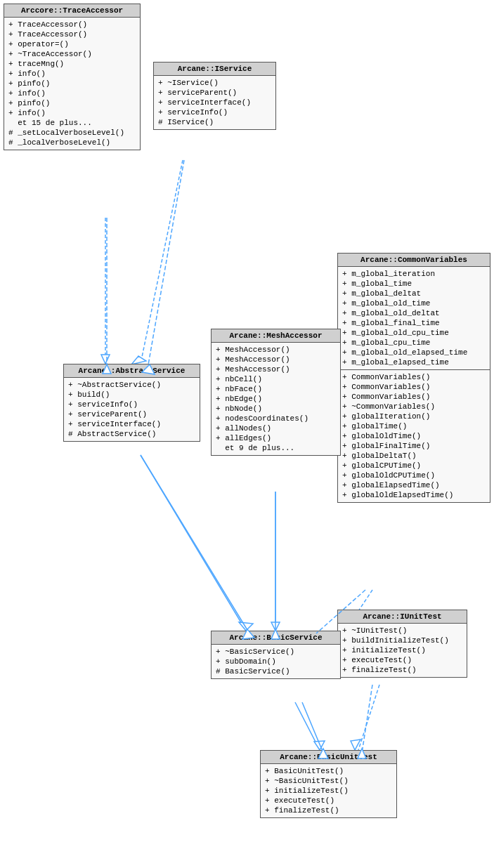 This screenshot has height=868, width=494. I want to click on trace-row-3: + operator=(), so click(72, 44).